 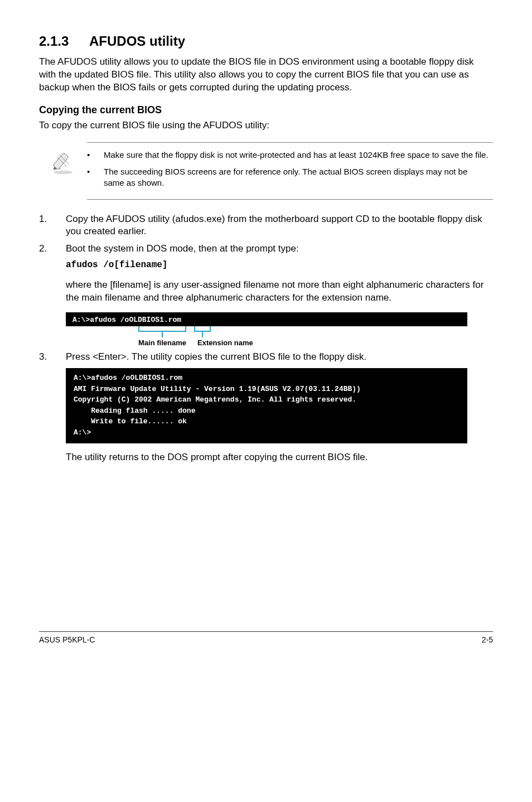 What do you see at coordinates (267, 406) in the screenshot?
I see `terminal-output-2: A:\>afudos /oOLDBIOS1.rom AMI Firmware U…` at bounding box center [267, 406].